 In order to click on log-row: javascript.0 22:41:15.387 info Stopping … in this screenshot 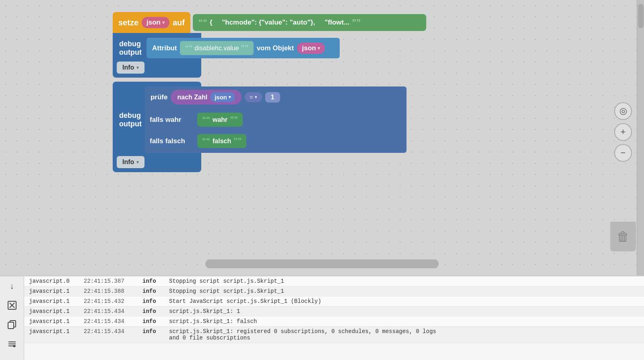, I will do `click(334, 282)`.